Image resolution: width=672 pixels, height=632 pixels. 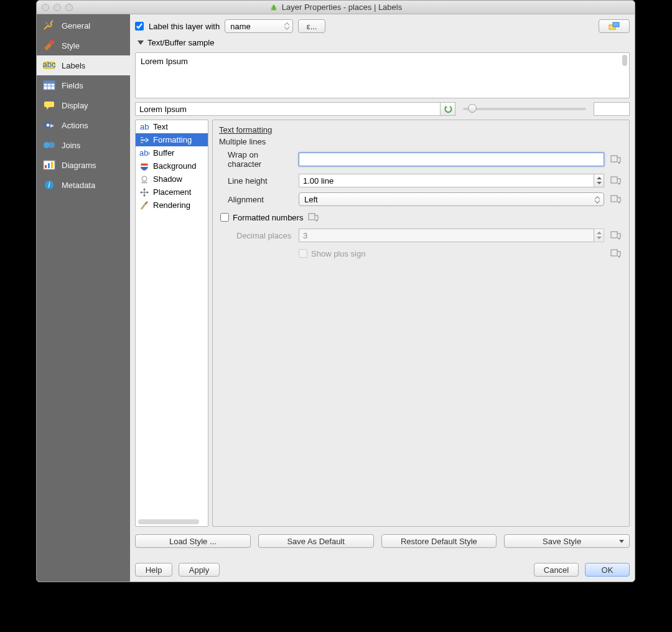 I want to click on subtab-list: abc Text Formatting abc Buffer Backgroun…, so click(x=172, y=323).